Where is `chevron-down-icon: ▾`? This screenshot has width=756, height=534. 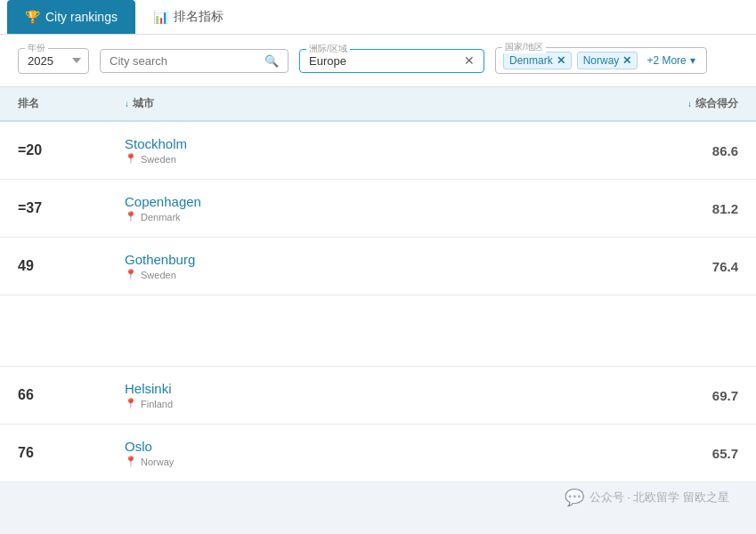 chevron-down-icon: ▾ is located at coordinates (693, 61).